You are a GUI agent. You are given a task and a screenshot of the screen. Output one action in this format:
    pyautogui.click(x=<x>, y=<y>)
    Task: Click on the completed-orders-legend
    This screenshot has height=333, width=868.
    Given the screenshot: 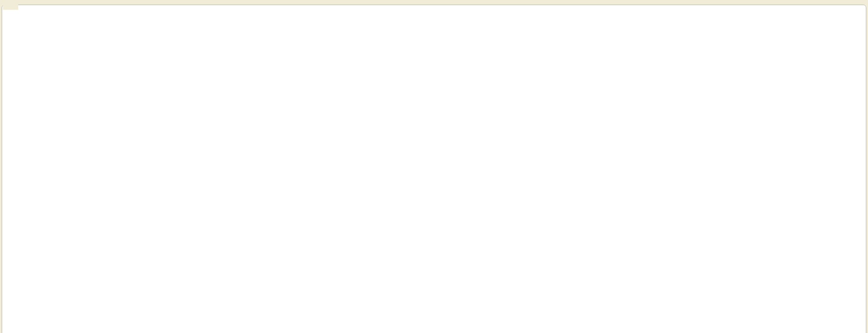 What is the action you would take?
    pyautogui.click(x=11, y=5)
    